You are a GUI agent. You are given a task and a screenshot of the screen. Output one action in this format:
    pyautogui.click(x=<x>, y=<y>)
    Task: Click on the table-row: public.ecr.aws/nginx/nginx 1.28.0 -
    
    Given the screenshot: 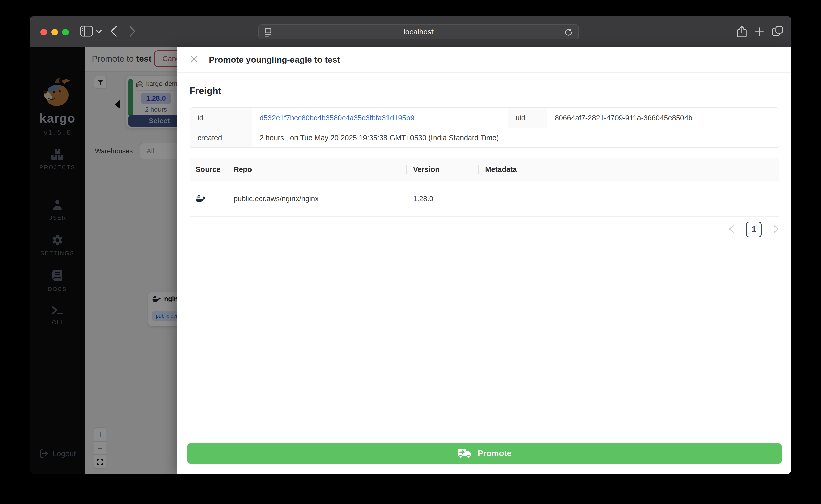 What is the action you would take?
    pyautogui.click(x=485, y=199)
    